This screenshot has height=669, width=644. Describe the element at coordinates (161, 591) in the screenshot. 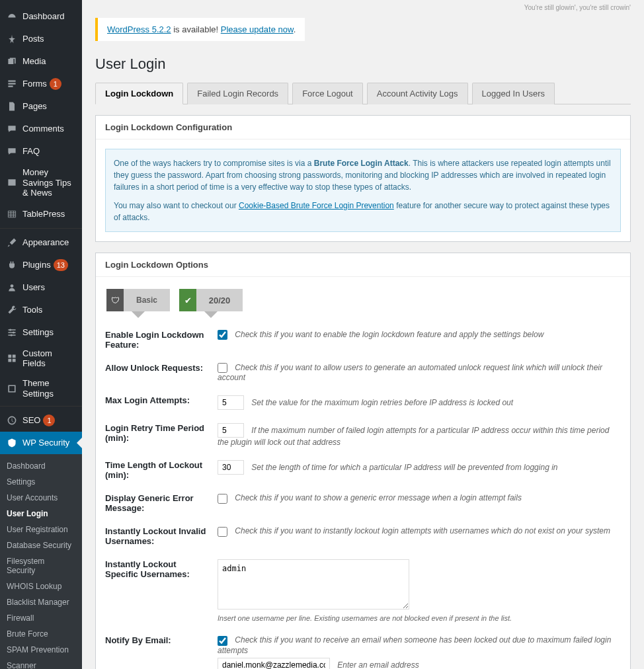

I see `specific-users-label: Instantly Lockout Specific Usernames:` at that location.